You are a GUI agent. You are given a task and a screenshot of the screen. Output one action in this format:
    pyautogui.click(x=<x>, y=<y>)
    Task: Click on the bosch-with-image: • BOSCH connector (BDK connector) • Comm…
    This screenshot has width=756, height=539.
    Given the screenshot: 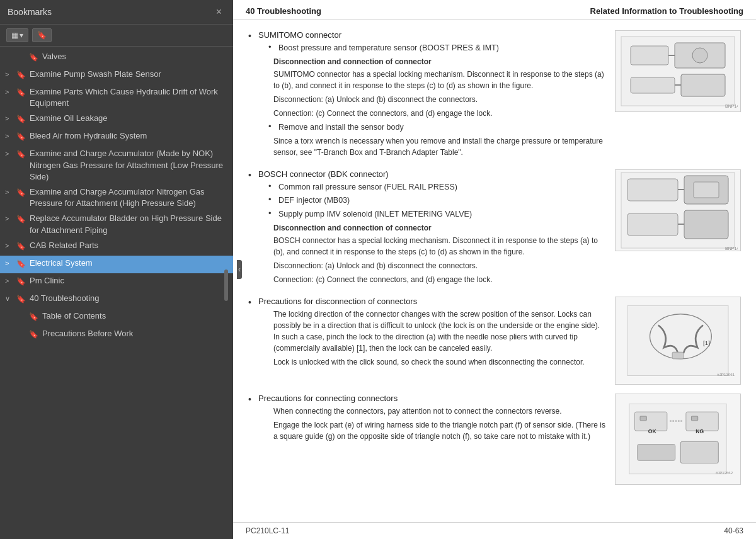 What is the action you would take?
    pyautogui.click(x=495, y=229)
    